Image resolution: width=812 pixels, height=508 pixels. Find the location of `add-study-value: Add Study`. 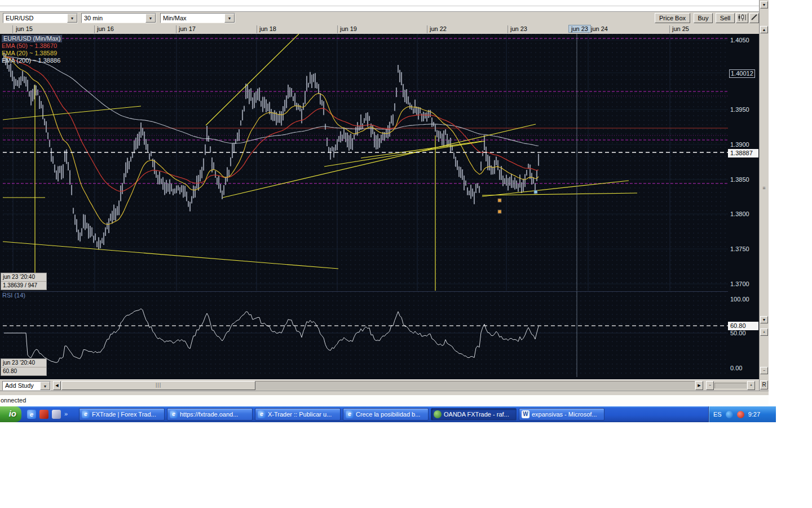

add-study-value: Add Study is located at coordinates (19, 386).